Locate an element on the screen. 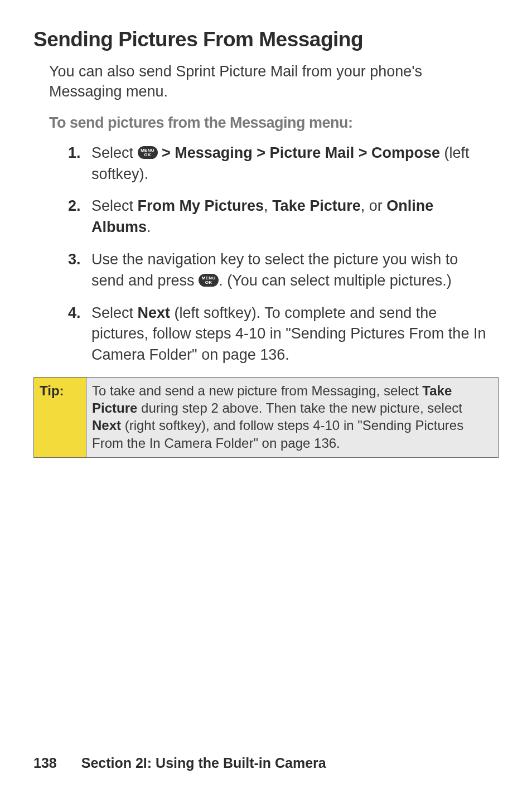 Image resolution: width=532 pixels, height=798 pixels. section-title: Section 2I: Using the Built-in Camera is located at coordinates (204, 763).